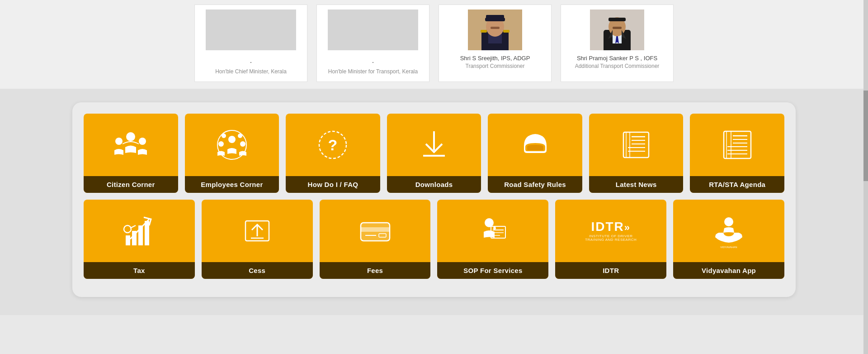 The height and width of the screenshot is (354, 868). I want to click on official-card-add-commissioner: Shri Pramoj Sanker P S , IOFS Additional…, so click(617, 43).